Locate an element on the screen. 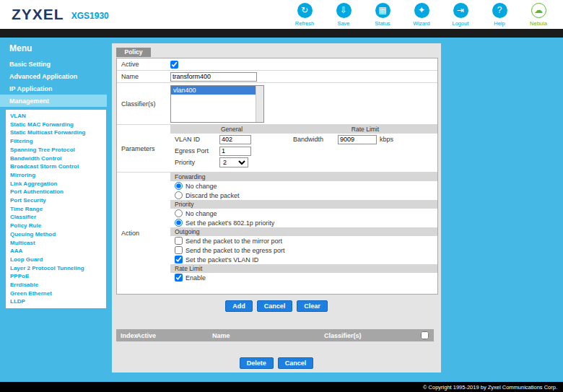 This screenshot has height=392, width=563. sidebar-link-classifier: Classifier is located at coordinates (56, 217).